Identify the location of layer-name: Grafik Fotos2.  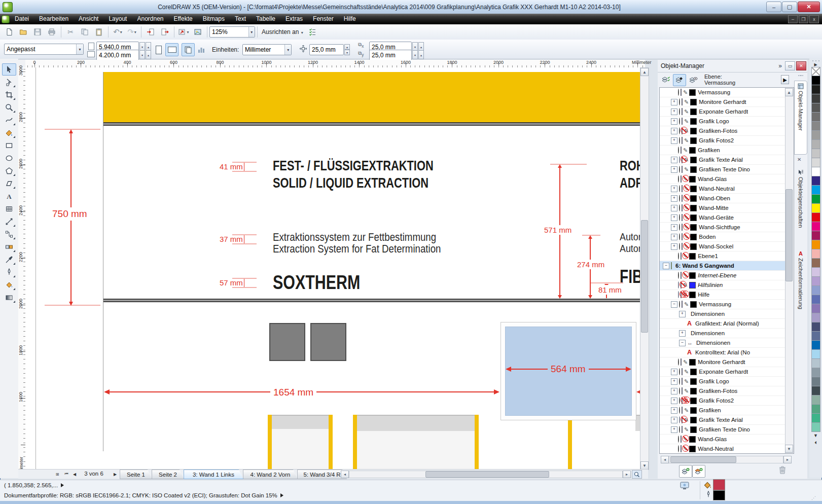
(716, 401).